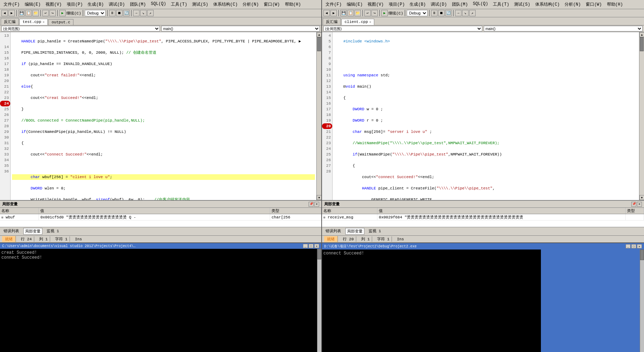  I want to click on right-console-scroll-thumb, so click(642, 255).